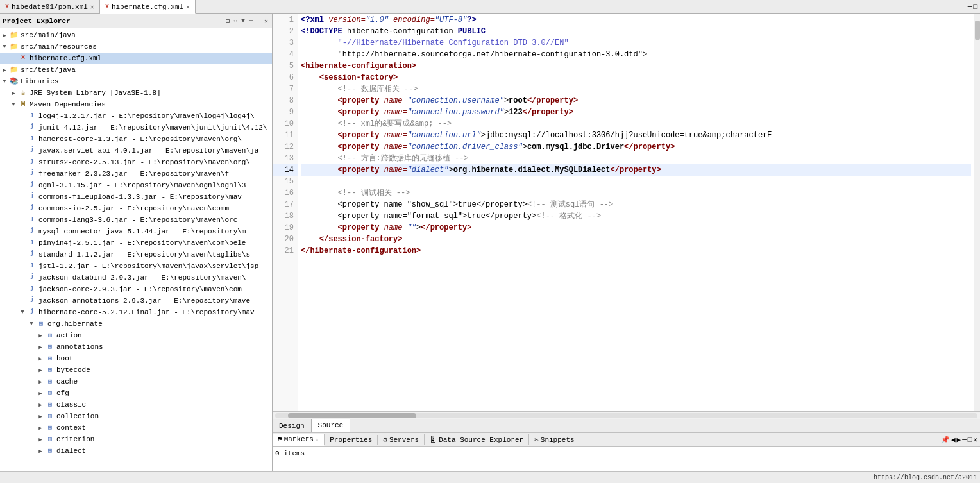 The width and height of the screenshot is (980, 483). Describe the element at coordinates (977, 30) in the screenshot. I see `v-scroll-thumb` at that location.